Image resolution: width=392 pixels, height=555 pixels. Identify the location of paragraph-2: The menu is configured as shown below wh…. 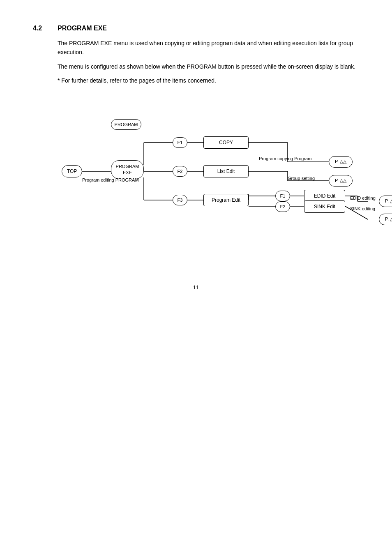
(208, 67).